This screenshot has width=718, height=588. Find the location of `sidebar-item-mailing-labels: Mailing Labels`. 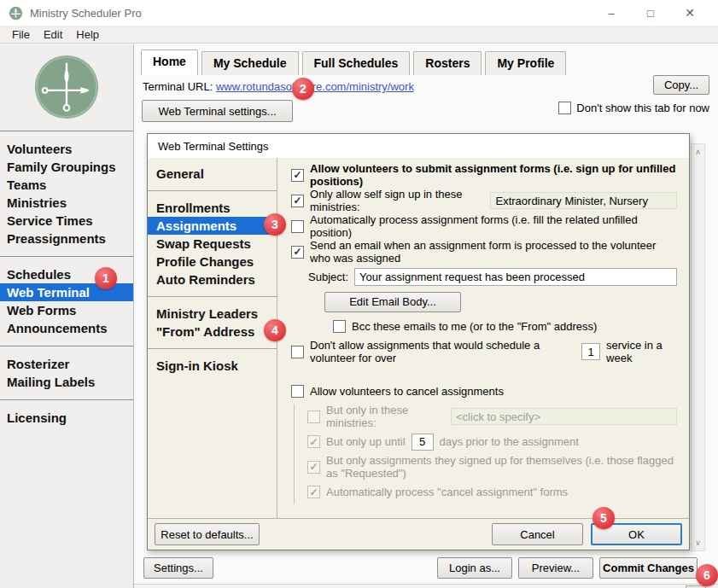

sidebar-item-mailing-labels: Mailing Labels is located at coordinates (67, 382).